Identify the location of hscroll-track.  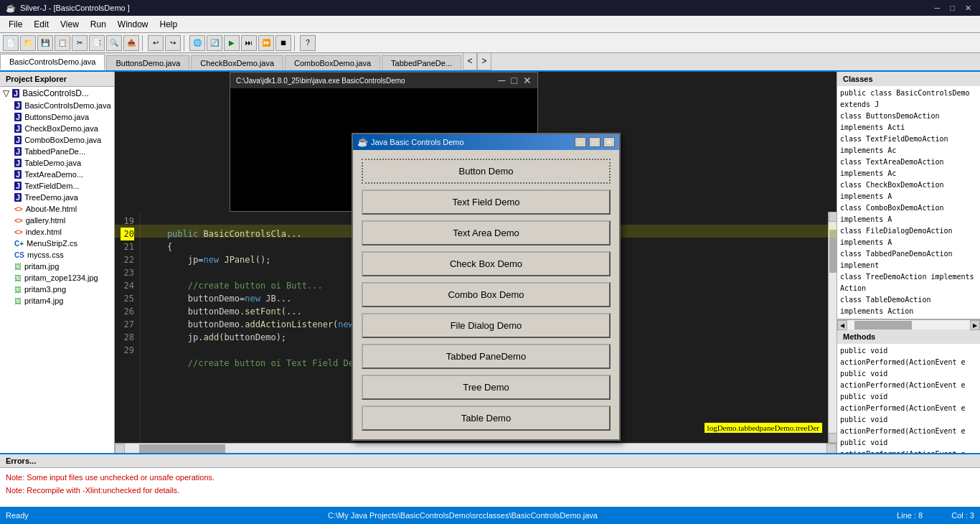
(476, 449).